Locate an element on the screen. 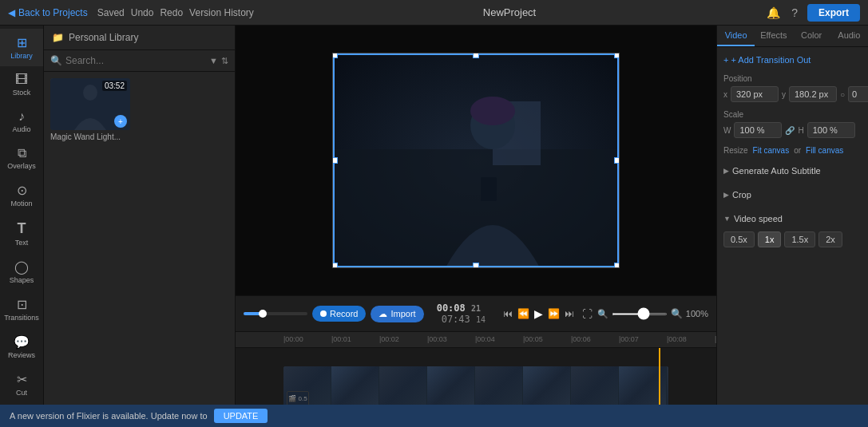 This screenshot has width=868, height=427. x-label: x is located at coordinates (725, 94).